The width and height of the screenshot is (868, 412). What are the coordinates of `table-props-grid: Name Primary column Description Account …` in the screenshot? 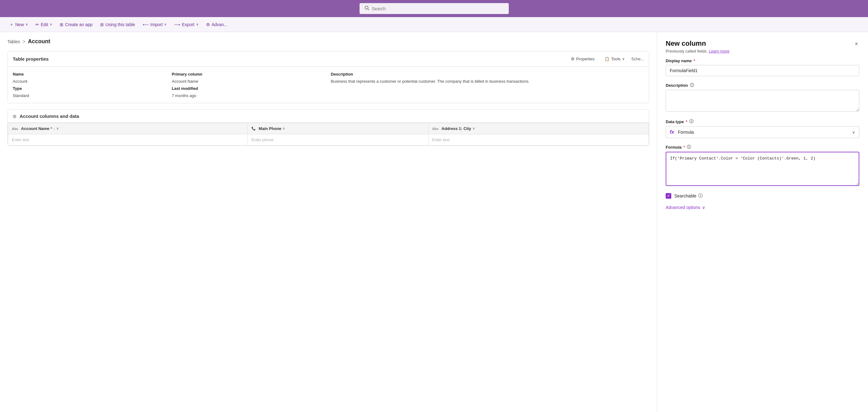 It's located at (328, 85).